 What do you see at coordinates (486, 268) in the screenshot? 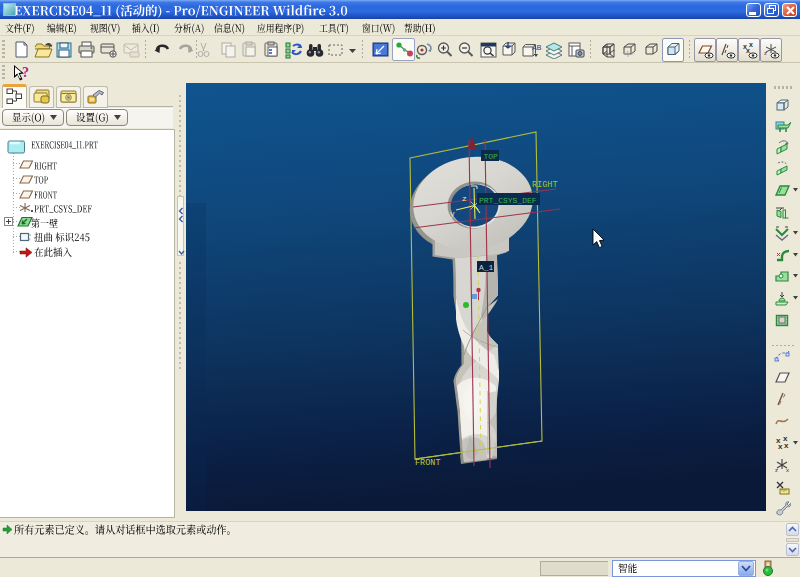
I see `svg-text: A_1` at bounding box center [486, 268].